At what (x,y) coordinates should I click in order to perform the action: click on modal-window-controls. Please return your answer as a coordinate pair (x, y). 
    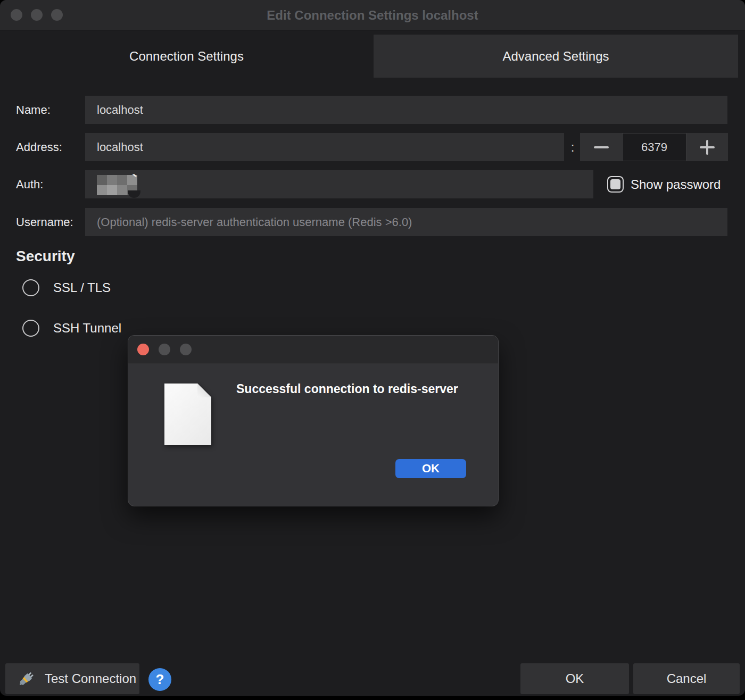
    Looking at the image, I should click on (164, 349).